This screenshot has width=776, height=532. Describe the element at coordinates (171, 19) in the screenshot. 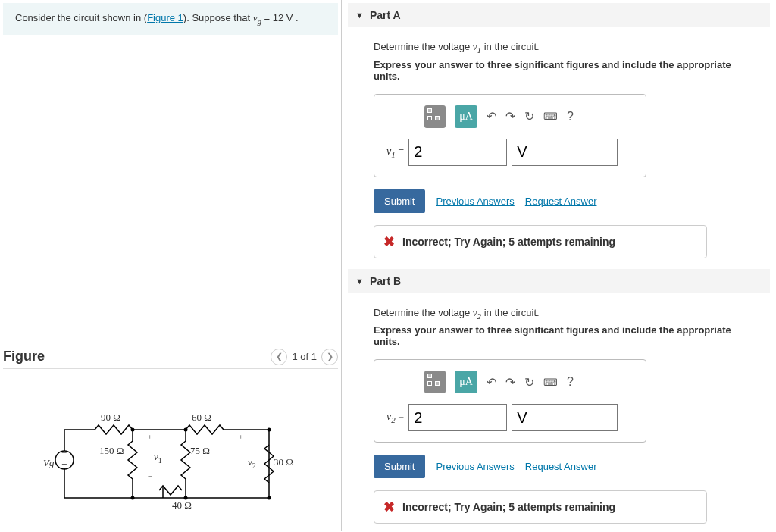

I see `problem-statement: Consider the circuit shown in (Figure 1)…` at that location.